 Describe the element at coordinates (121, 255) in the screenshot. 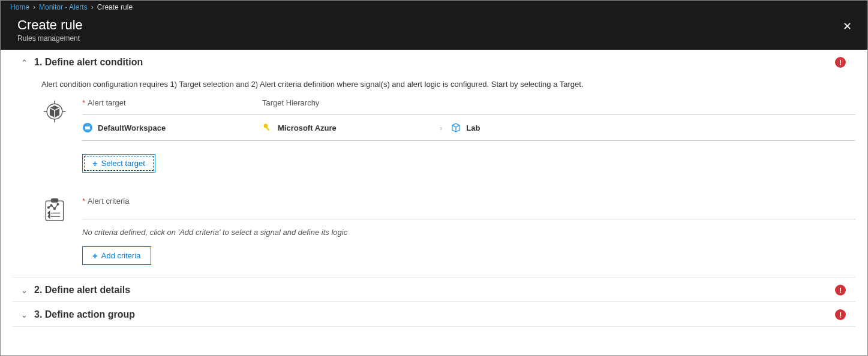

I see `add-criteria-label: Add criteria` at that location.